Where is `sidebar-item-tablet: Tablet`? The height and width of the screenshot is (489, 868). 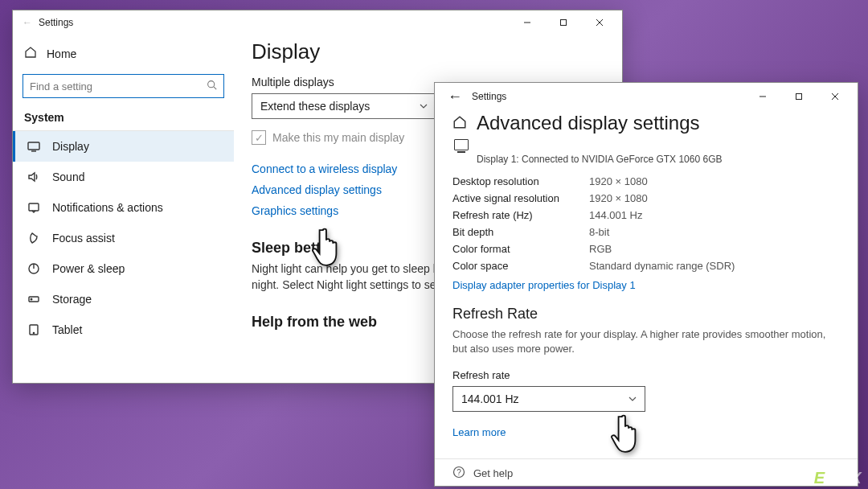
sidebar-item-tablet: Tablet is located at coordinates (124, 330).